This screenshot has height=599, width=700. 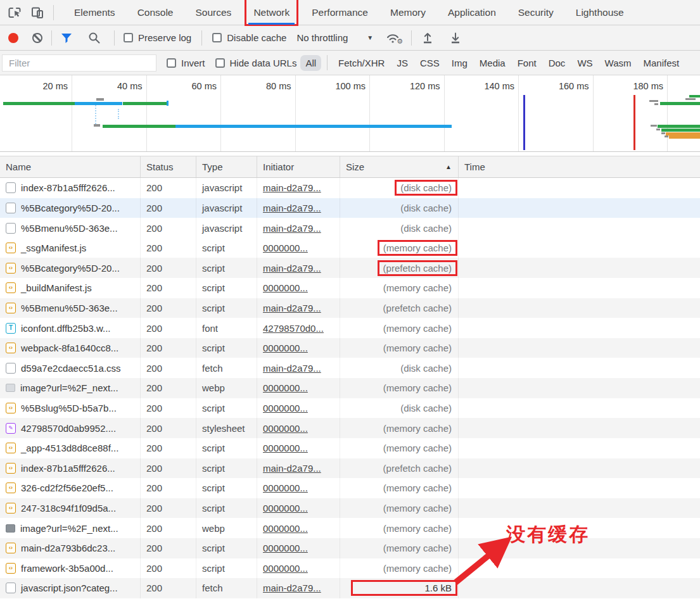 What do you see at coordinates (455, 38) in the screenshot?
I see `export-har-icon` at bounding box center [455, 38].